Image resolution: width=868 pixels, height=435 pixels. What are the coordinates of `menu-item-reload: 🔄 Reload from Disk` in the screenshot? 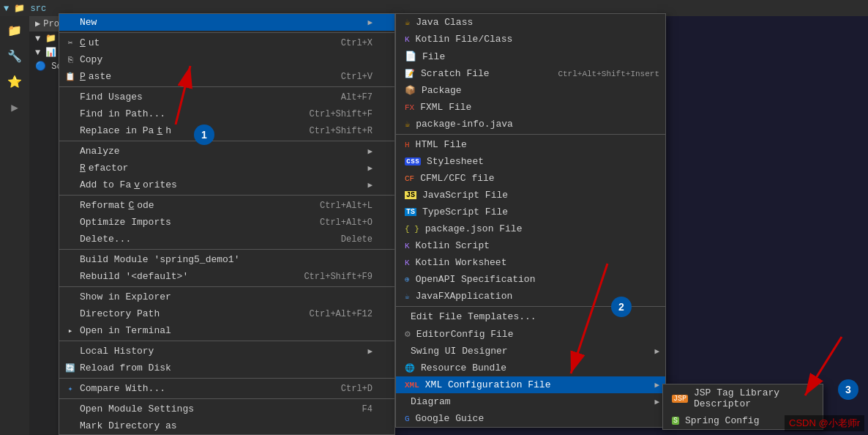 It's located at (227, 368).